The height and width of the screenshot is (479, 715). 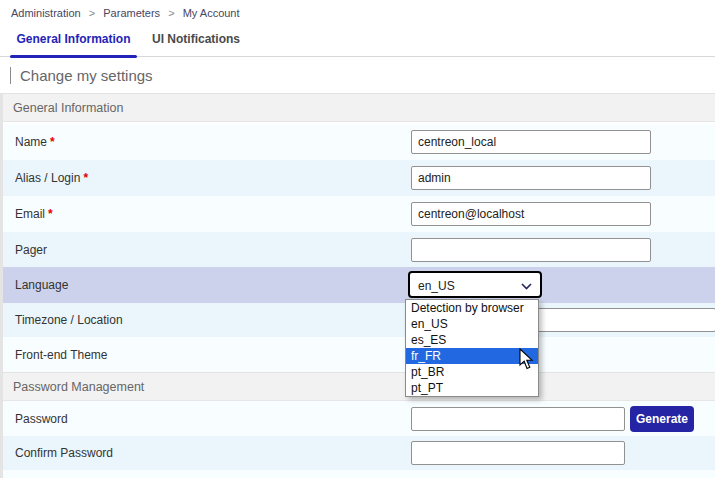 I want to click on language-option-en-us: en_US, so click(x=472, y=324).